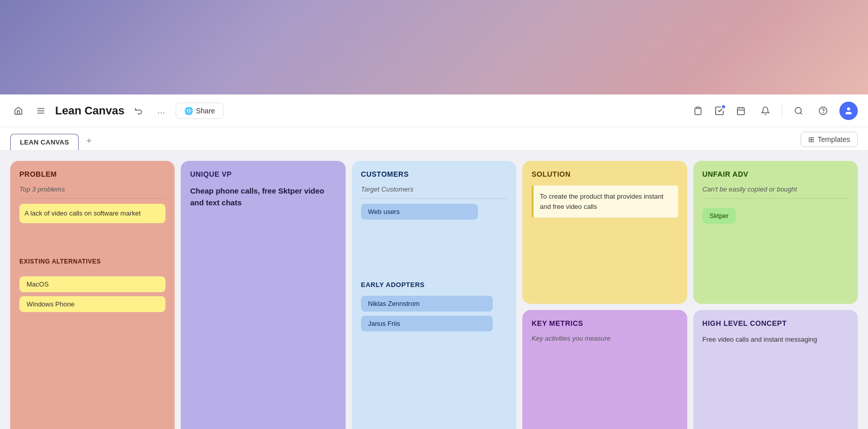 The height and width of the screenshot is (429, 868). I want to click on help-button, so click(823, 111).